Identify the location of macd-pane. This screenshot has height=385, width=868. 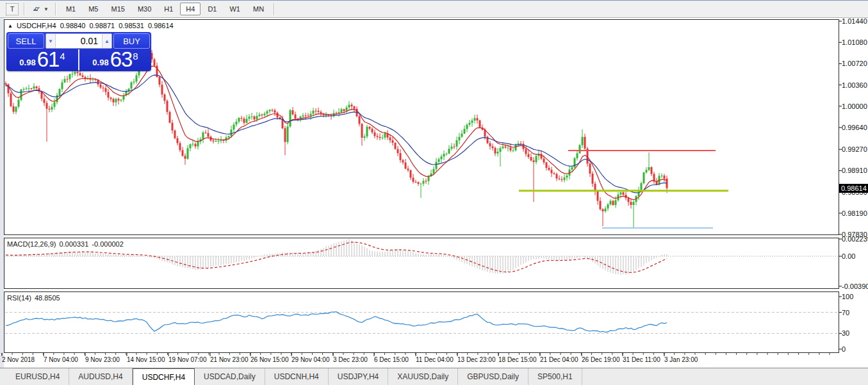
(422, 263).